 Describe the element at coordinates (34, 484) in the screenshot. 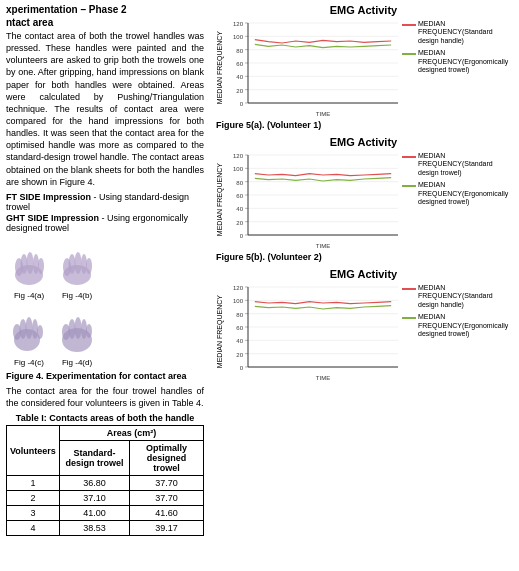

I see `table-cell-volunteer: 1` at that location.